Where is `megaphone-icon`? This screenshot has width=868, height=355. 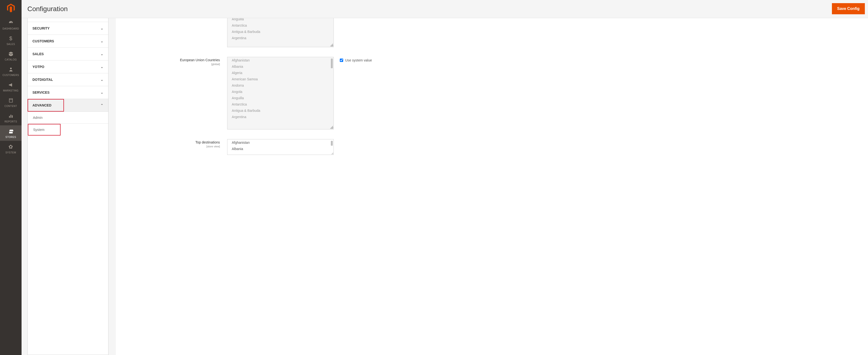
megaphone-icon is located at coordinates (11, 85).